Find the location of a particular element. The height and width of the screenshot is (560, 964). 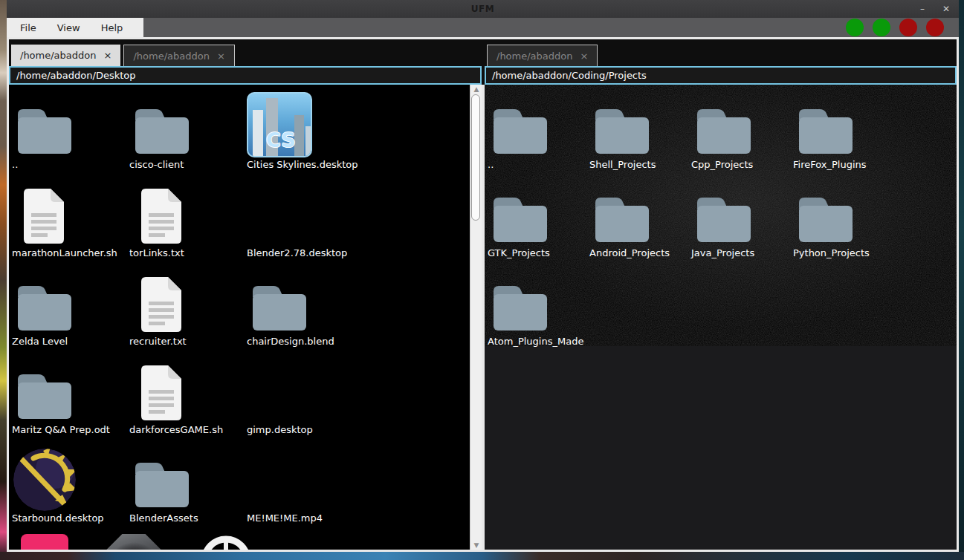

file-item: GTK_Projects is located at coordinates (538, 218).